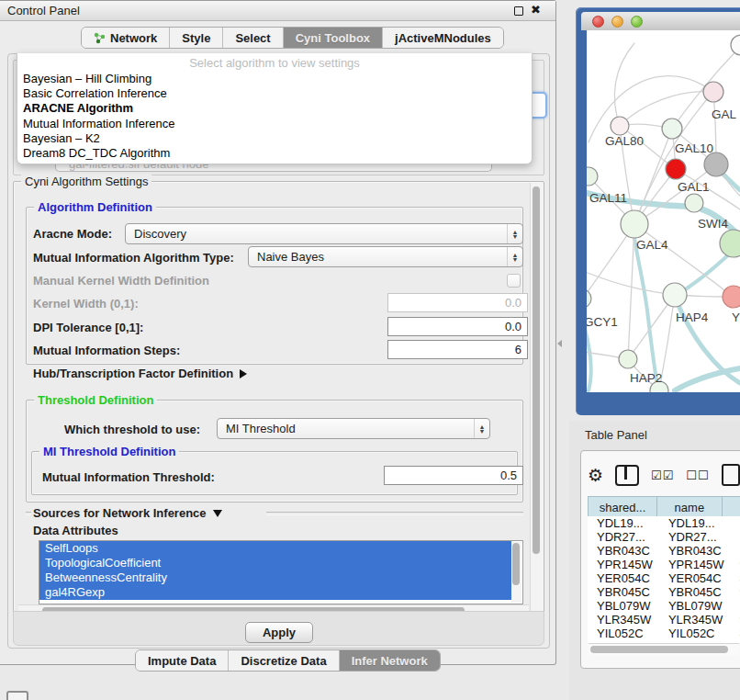 The width and height of the screenshot is (740, 700). What do you see at coordinates (536, 9) in the screenshot?
I see `close-icon: ✖` at bounding box center [536, 9].